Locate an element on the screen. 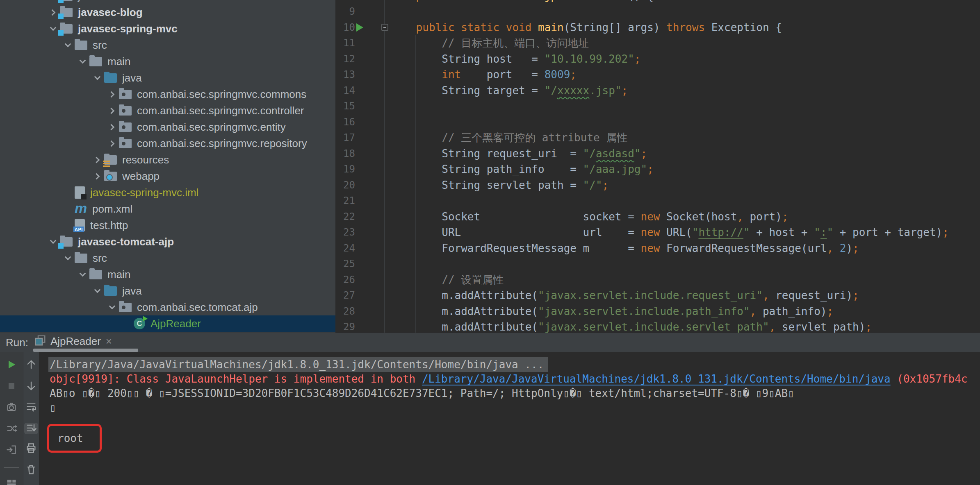 Image resolution: width=980 pixels, height=485 pixels. code-line-21: 21 is located at coordinates (658, 201).